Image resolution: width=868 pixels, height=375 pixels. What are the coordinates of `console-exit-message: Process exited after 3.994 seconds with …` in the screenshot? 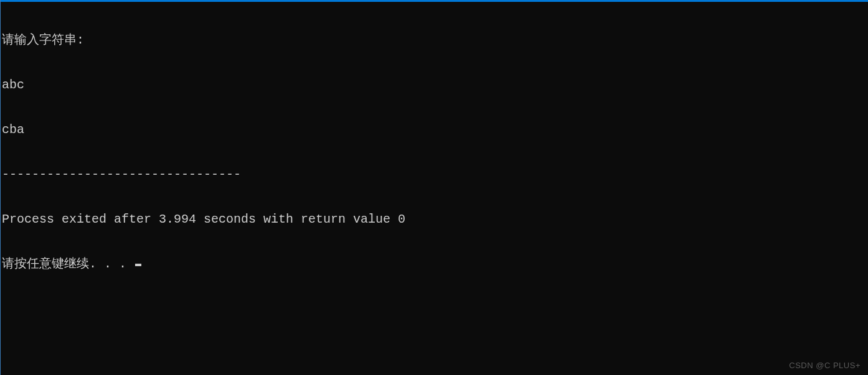 It's located at (435, 220).